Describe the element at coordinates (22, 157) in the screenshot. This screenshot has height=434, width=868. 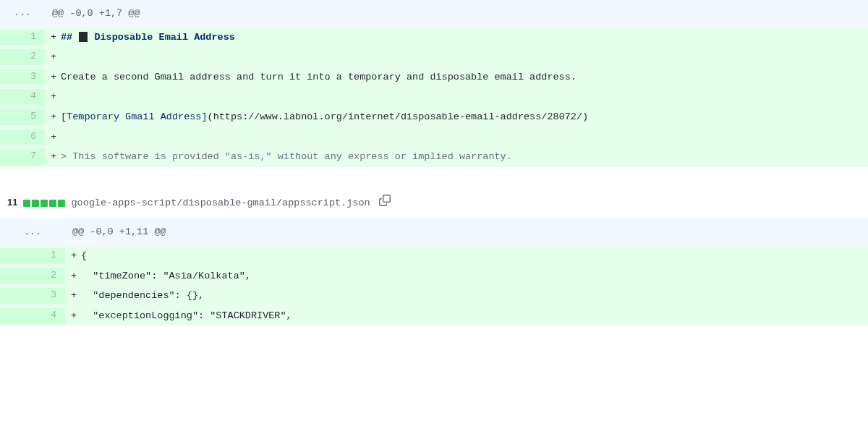
I see `line-number: 7` at that location.